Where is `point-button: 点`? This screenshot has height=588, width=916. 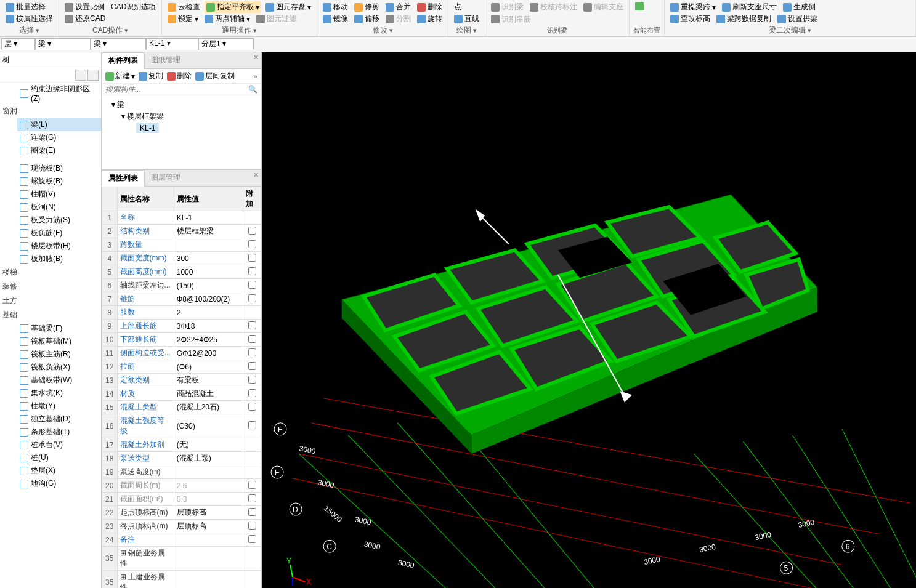
point-button: 点 is located at coordinates (458, 7).